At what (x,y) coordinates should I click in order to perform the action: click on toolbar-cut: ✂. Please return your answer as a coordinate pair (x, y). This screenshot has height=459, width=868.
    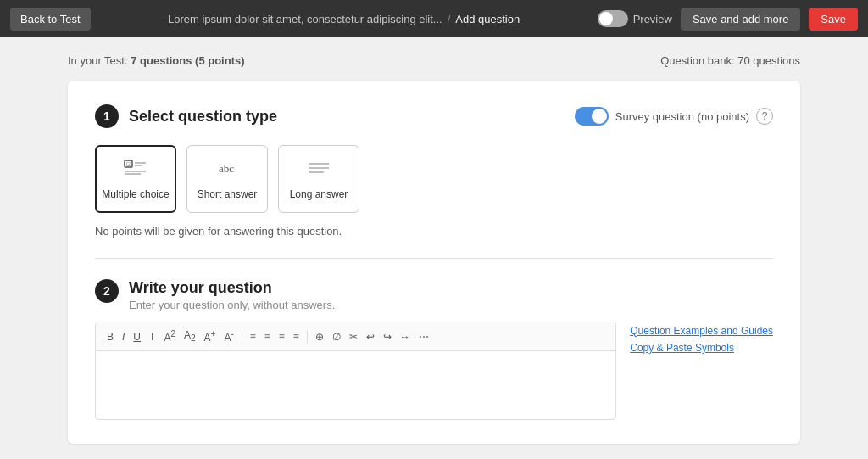
    Looking at the image, I should click on (353, 337).